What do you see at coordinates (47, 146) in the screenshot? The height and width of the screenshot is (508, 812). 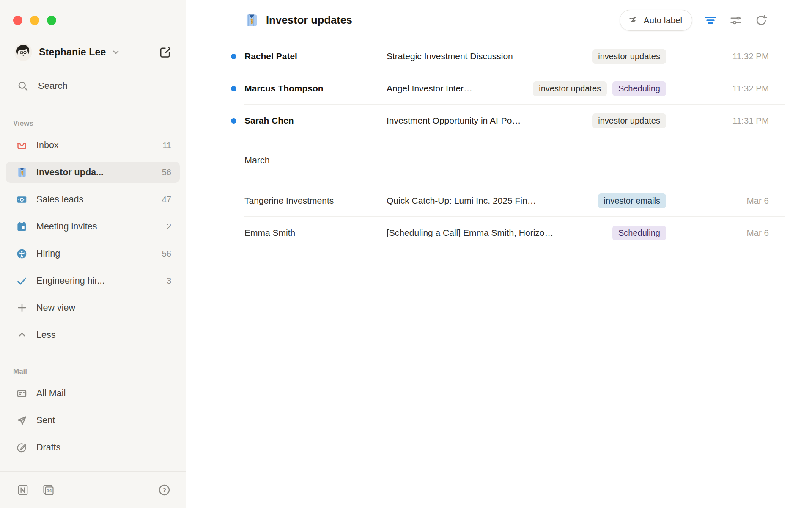 I see `sidebar-item-label: Inbox` at bounding box center [47, 146].